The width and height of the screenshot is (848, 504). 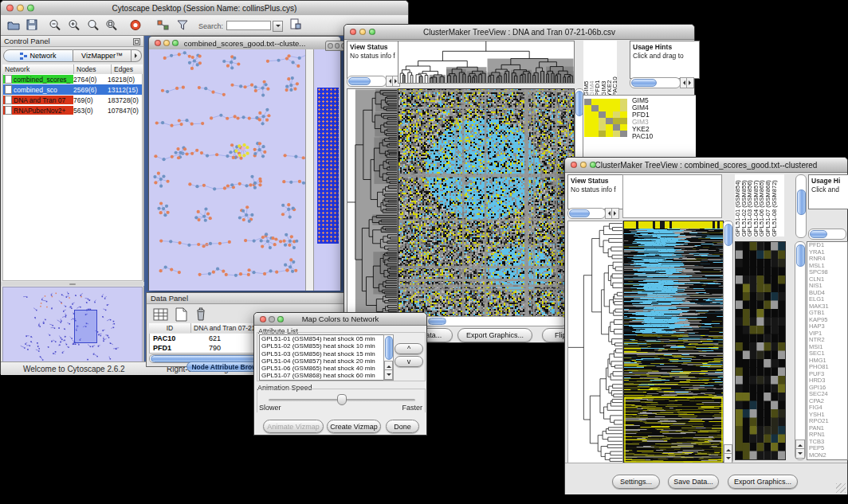 What do you see at coordinates (296, 24) in the screenshot?
I see `annotation-icon` at bounding box center [296, 24].